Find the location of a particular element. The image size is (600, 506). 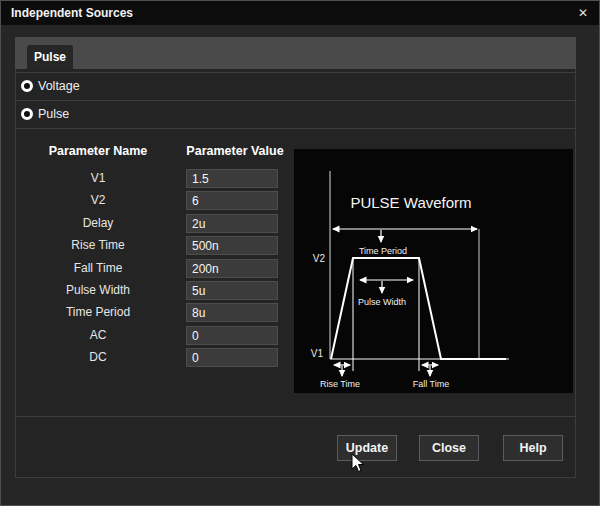

param-label: Time Period is located at coordinates (98, 312).